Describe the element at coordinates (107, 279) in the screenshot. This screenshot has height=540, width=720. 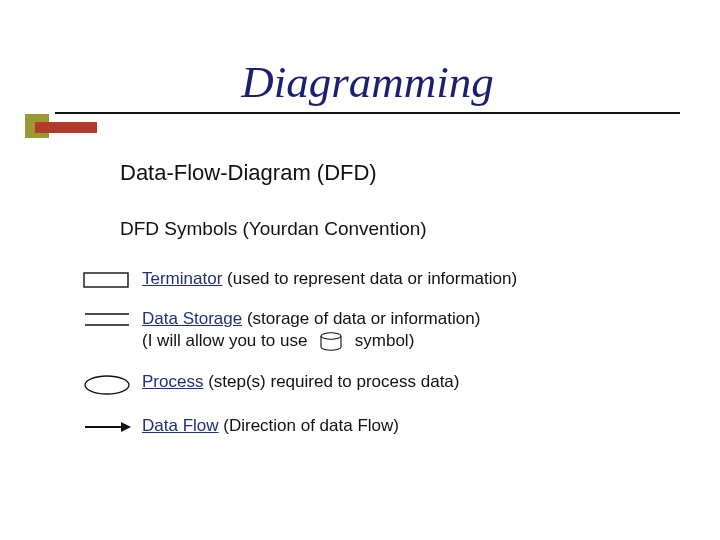
I see `terminator-icon` at that location.